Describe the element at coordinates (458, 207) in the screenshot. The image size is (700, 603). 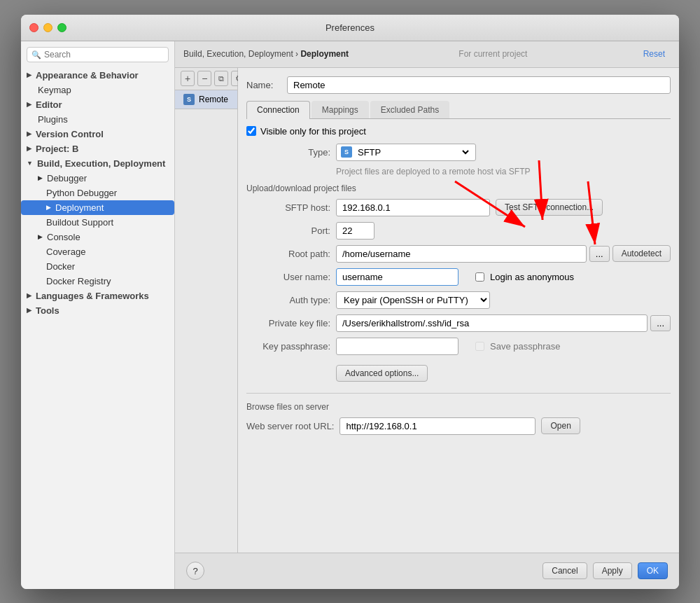
I see `sftp-host-row: SFTP host: Test SFTP connection...` at that location.